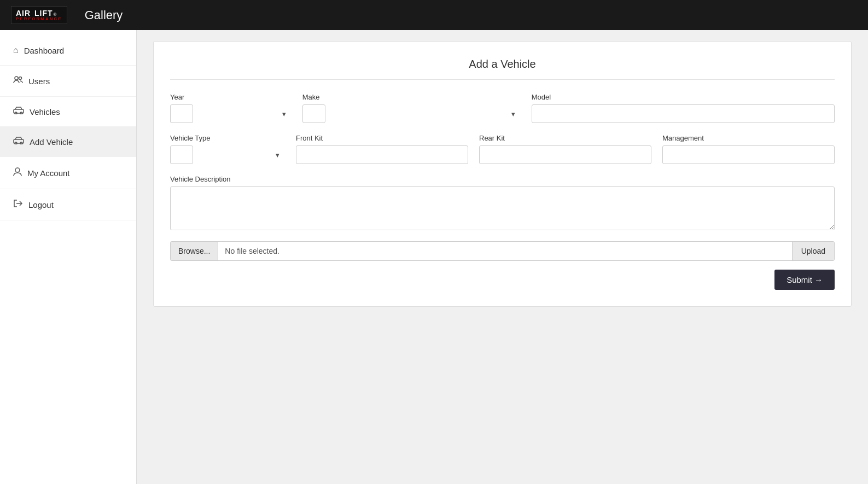  Describe the element at coordinates (231, 114) in the screenshot. I see `year-select-wrapper` at that location.